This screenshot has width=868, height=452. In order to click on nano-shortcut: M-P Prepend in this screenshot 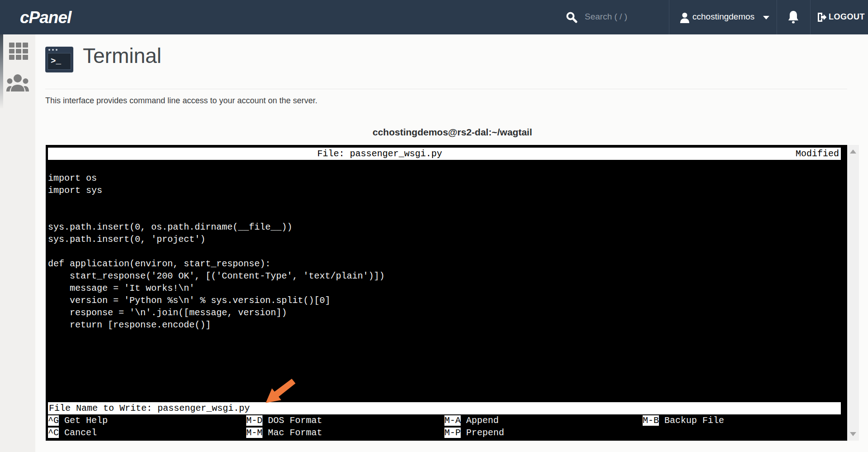, I will do `click(544, 433)`.